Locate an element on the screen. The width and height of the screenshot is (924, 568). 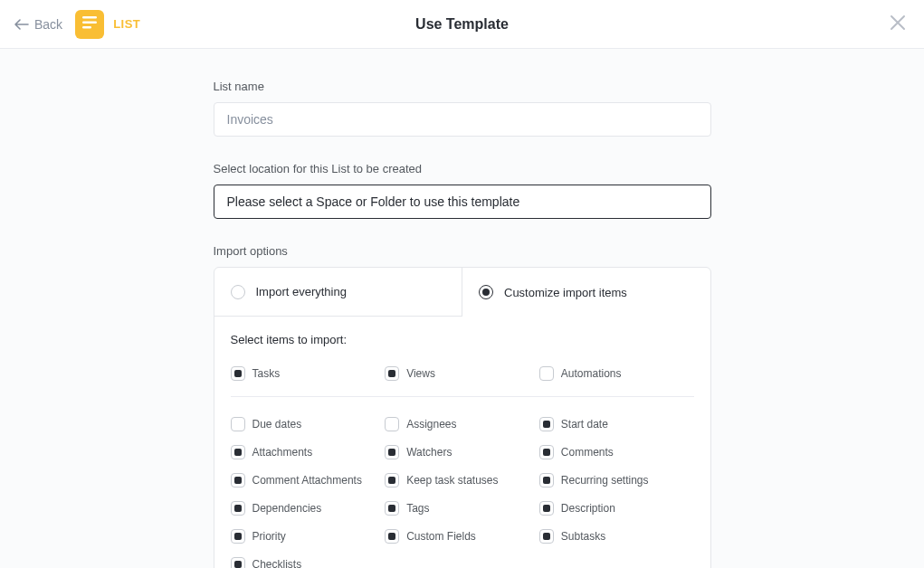
check-label: Watchers is located at coordinates (429, 452).